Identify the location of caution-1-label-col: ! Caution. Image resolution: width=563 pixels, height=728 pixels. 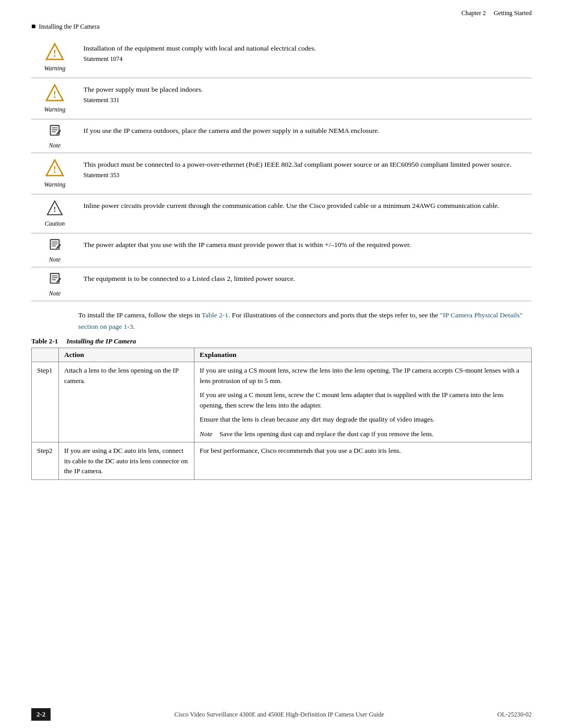
(55, 213).